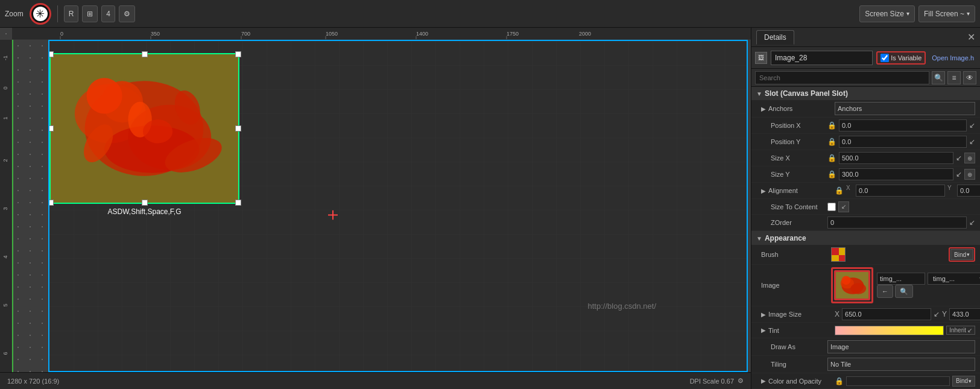 Image resolution: width=980 pixels, height=389 pixels. Describe the element at coordinates (866, 310) in the screenshot. I see `appearance-section: ▼ Appearance Brush Bind` at that location.